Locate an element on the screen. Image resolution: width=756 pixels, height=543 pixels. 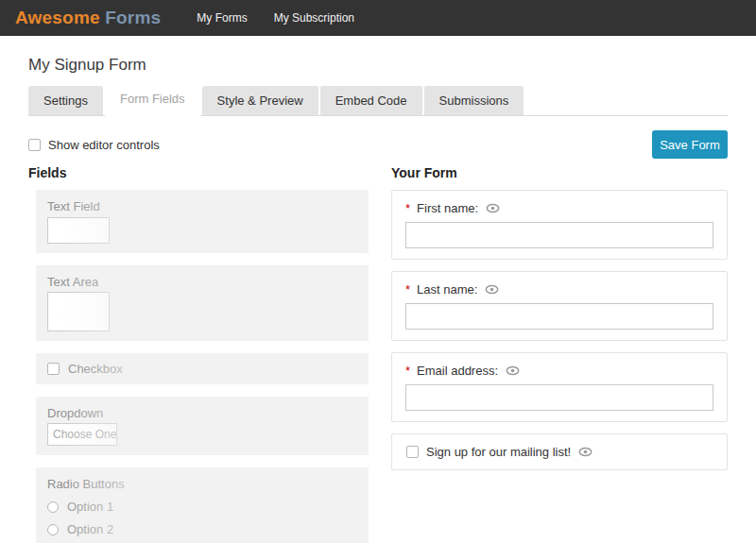
nav-item-my-forms: My Forms is located at coordinates (221, 18).